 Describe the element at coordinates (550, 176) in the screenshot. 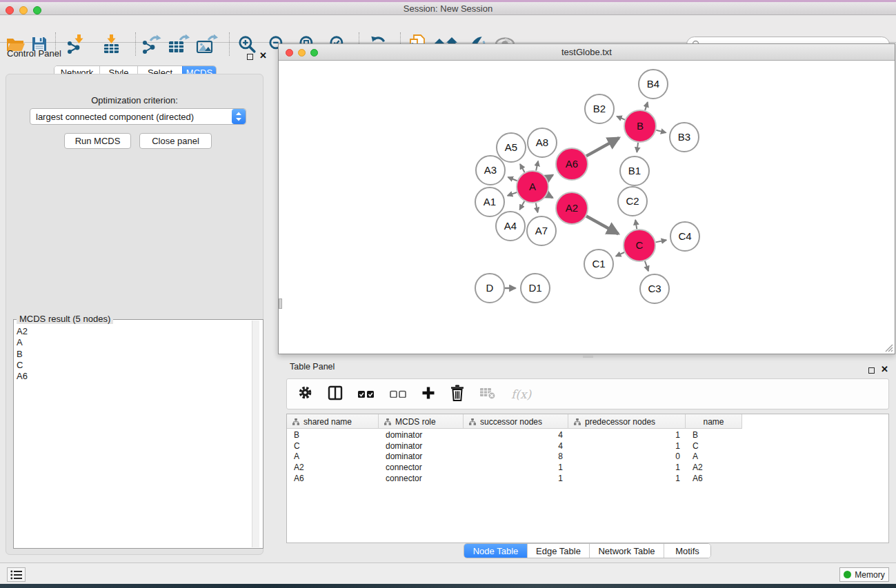

I see `edge-A-A6` at that location.